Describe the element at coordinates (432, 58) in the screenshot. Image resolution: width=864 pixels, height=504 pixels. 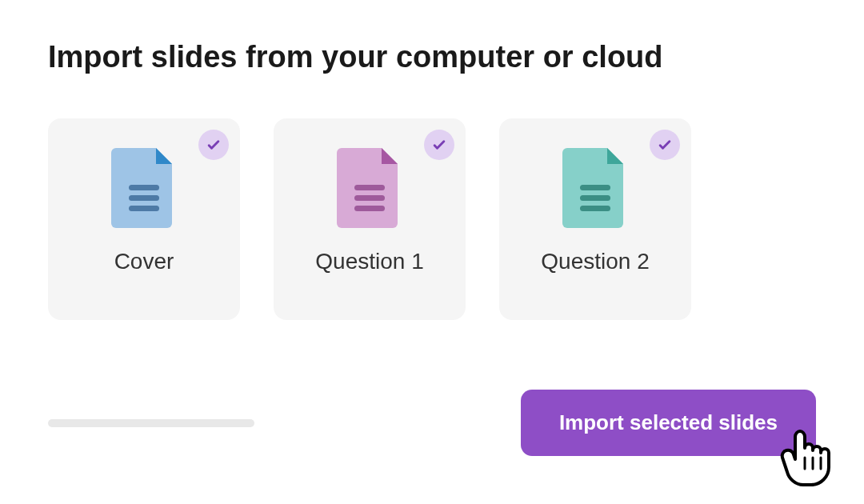
I see `page-title: Import slides from your computer or clou…` at that location.